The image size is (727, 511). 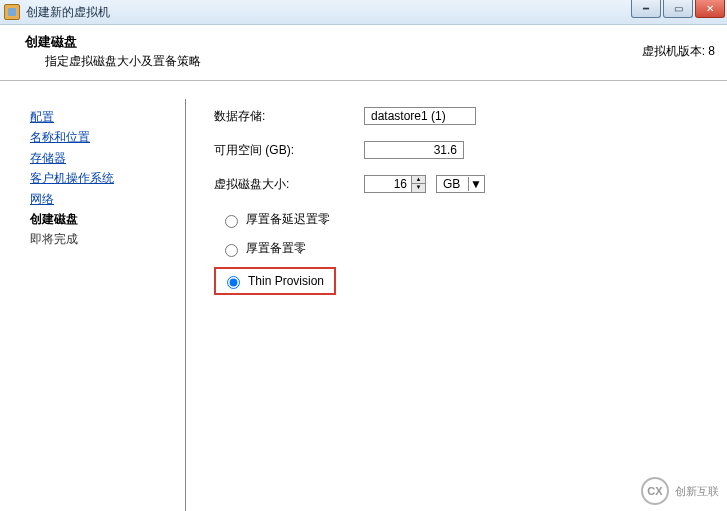 I want to click on step-config: 配置, so click(x=102, y=117).